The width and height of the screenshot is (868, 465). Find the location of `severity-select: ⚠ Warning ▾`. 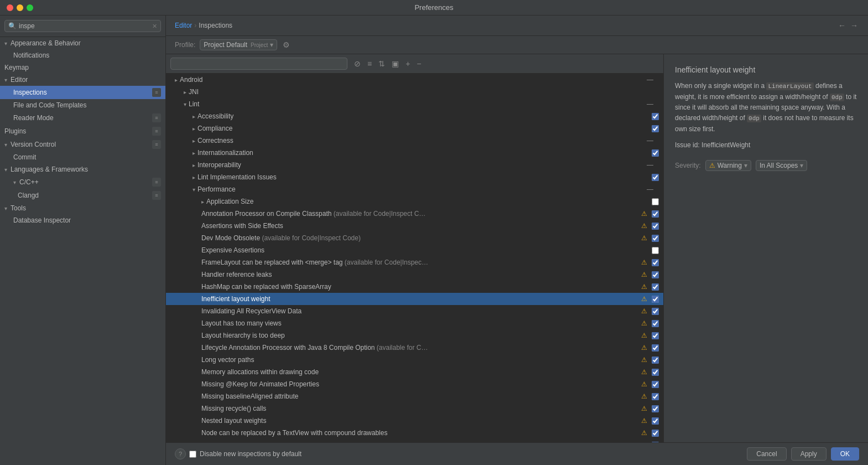

severity-select: ⚠ Warning ▾ is located at coordinates (728, 166).